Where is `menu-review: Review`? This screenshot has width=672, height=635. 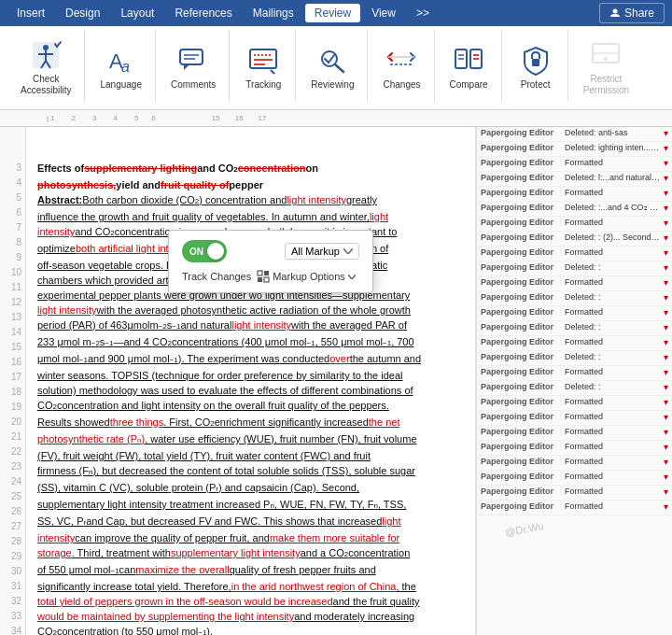
menu-review: Review is located at coordinates (332, 13).